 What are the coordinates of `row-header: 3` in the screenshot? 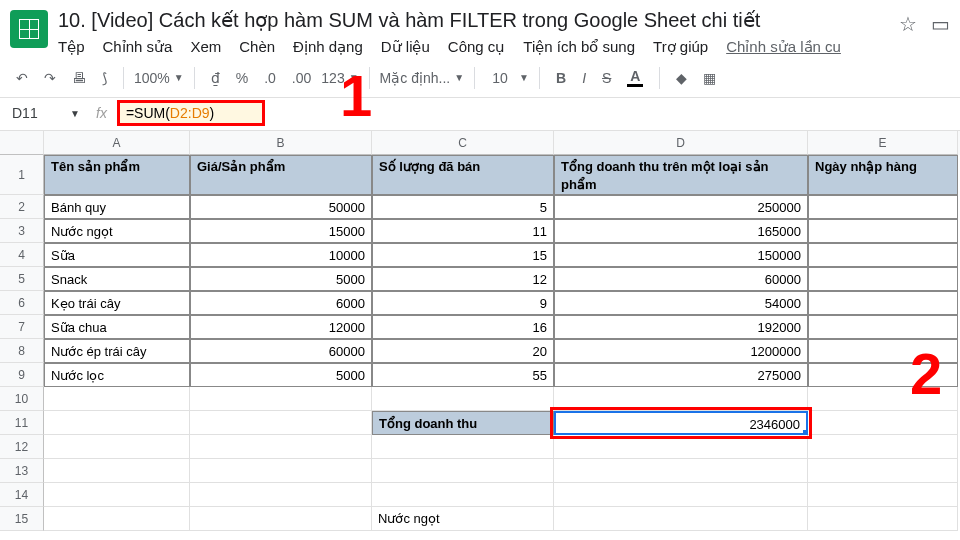 It's located at (22, 231).